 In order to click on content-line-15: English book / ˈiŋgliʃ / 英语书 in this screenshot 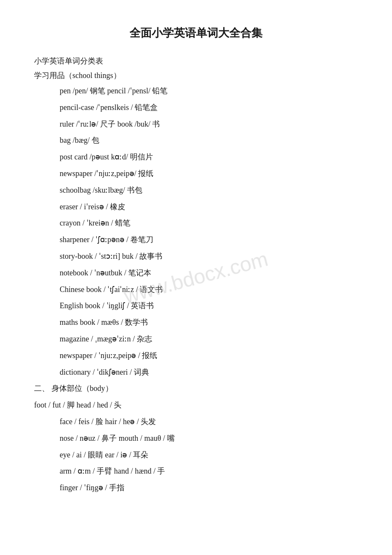, I will do `click(209, 306)`.